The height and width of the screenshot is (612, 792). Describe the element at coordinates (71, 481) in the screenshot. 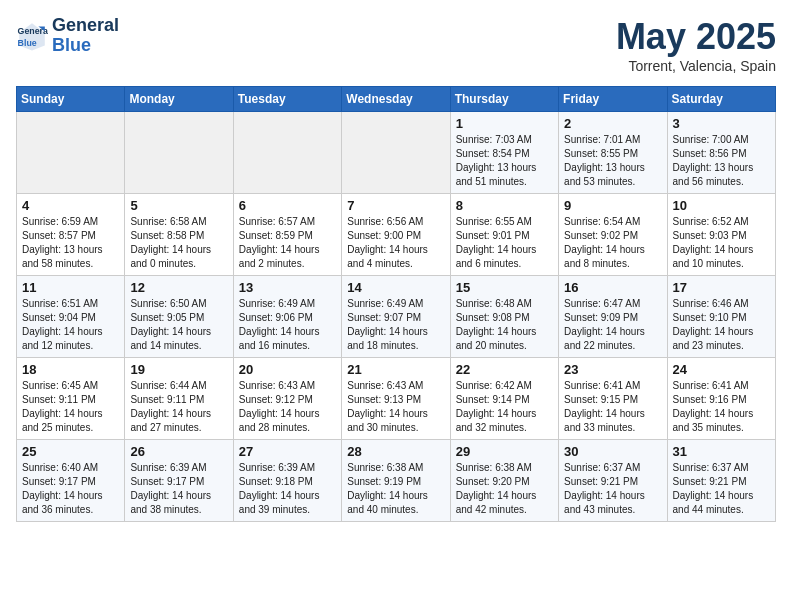

I see `calendar-cell: 25Sunrise: 6:40 AMSunset: 9:17 PMDayligh…` at that location.